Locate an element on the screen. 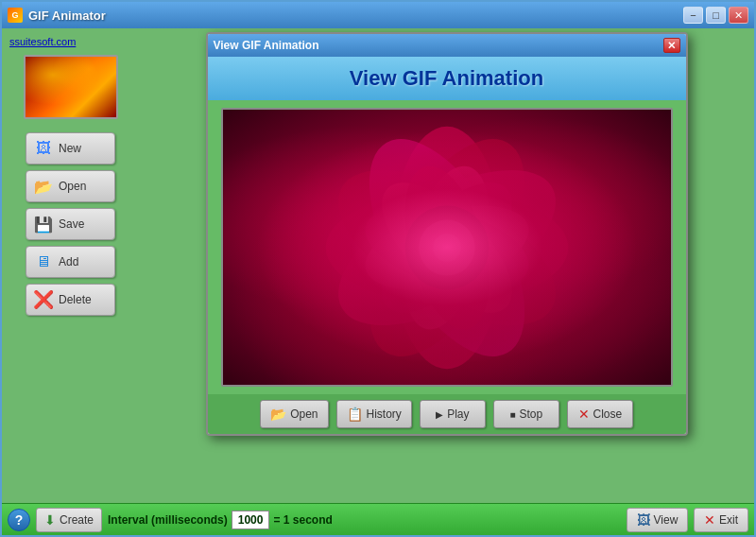 This screenshot has width=756, height=537. modal-open-label: Open is located at coordinates (304, 414).